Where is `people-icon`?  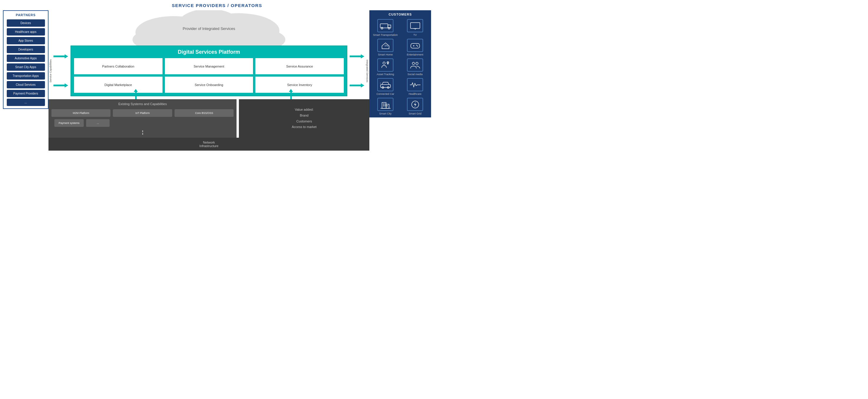
people-icon is located at coordinates (415, 65).